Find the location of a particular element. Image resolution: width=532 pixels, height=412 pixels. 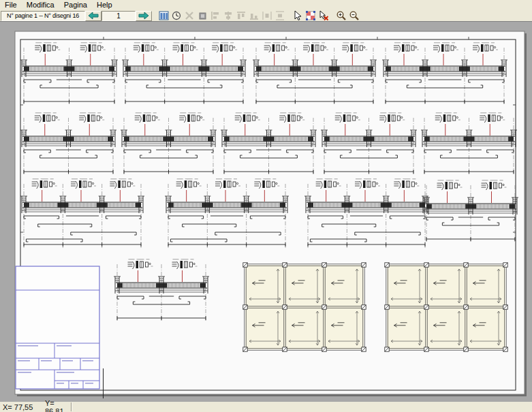

align-center-vertical-button is located at coordinates (228, 16).